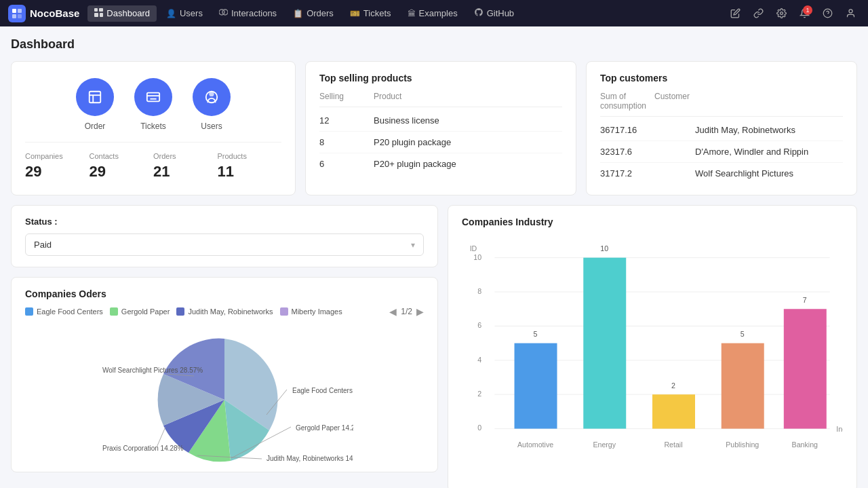  I want to click on table-row: 31717.2 Wolf Searchlight Pictures, so click(722, 174).